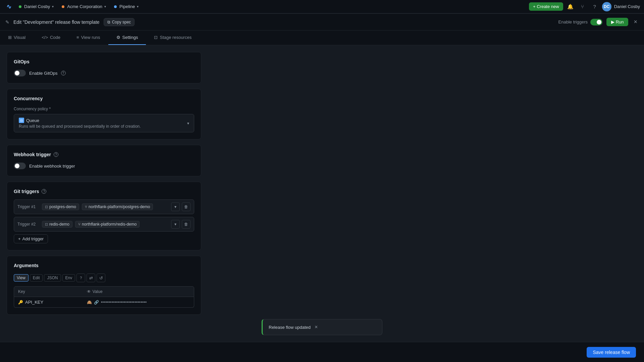 The width and height of the screenshot is (644, 362). What do you see at coordinates (107, 224) in the screenshot?
I see `trigger-2-repo-badge: ⑂ northflank-platform/redis-demo` at bounding box center [107, 224].